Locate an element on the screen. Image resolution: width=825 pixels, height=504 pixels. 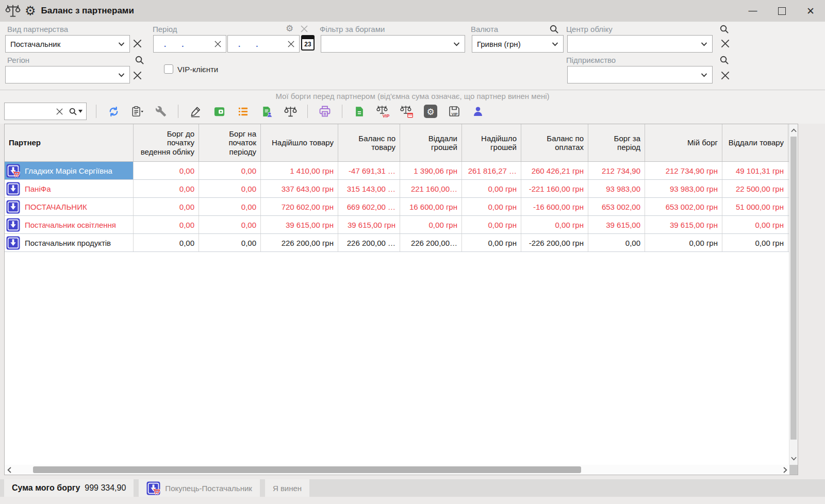
scroll-down-icon is located at coordinates (794, 459).